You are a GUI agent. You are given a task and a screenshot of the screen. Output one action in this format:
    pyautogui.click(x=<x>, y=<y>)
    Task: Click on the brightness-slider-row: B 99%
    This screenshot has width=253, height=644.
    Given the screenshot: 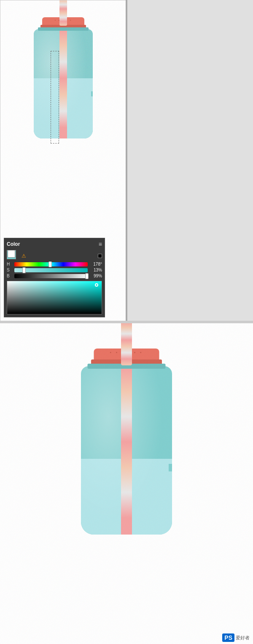 What is the action you would take?
    pyautogui.click(x=54, y=276)
    